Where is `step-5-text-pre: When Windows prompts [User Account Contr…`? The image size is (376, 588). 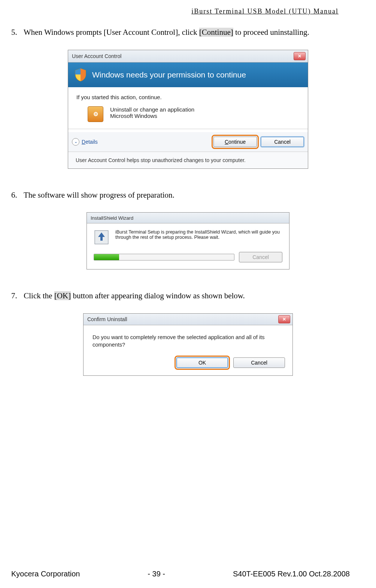
step-5-text-pre: When Windows prompts [User Account Contr… is located at coordinates (112, 32).